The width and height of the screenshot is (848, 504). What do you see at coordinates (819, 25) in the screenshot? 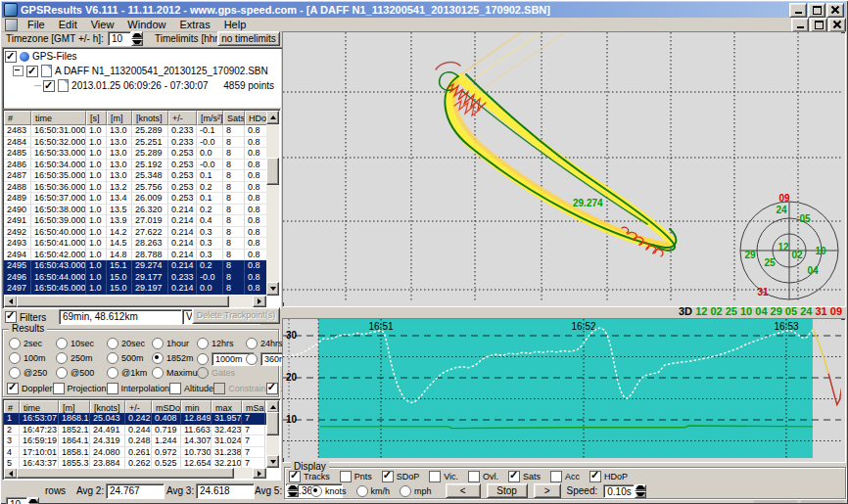
I see `mdi-restore-button` at bounding box center [819, 25].